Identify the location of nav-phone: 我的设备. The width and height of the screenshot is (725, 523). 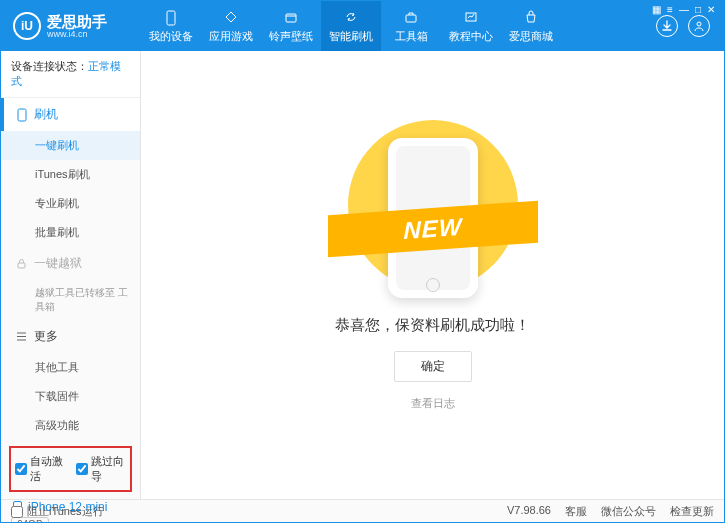
(171, 26).